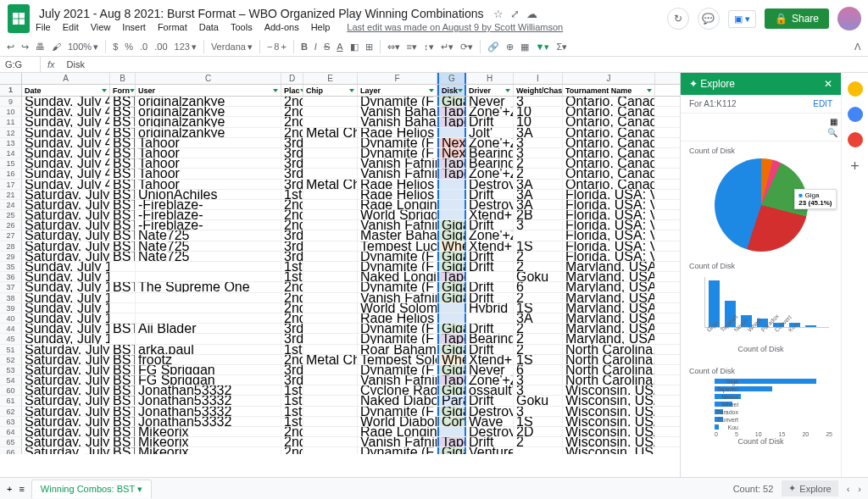 This screenshot has height=499, width=868. I want to click on table-row: 51Saturday, July 17, 2021BSTarka.paul1st…, so click(340, 350).